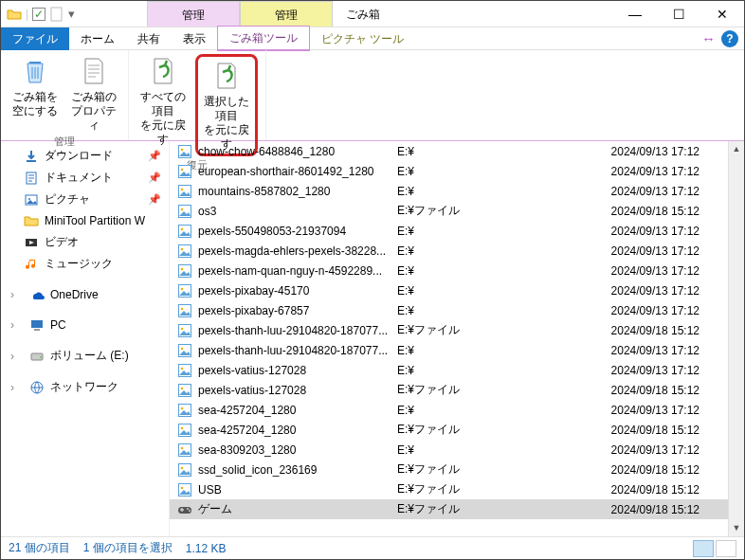  Describe the element at coordinates (449, 409) in the screenshot. I see `file-row: sea-4257204_1280E:¥2024/09/13 17:12` at that location.